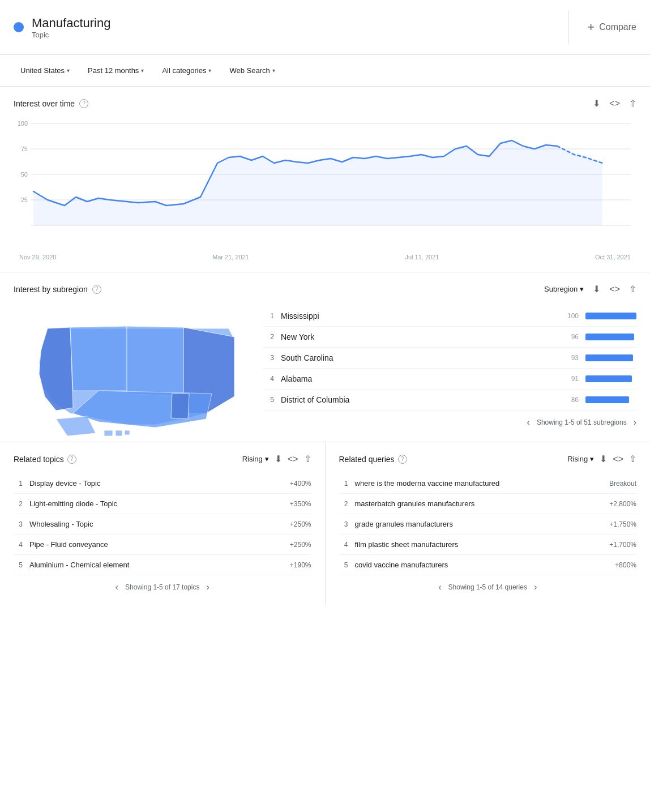 This screenshot has width=650, height=812. I want to click on topic-name: Wholesaling - Topic, so click(156, 524).